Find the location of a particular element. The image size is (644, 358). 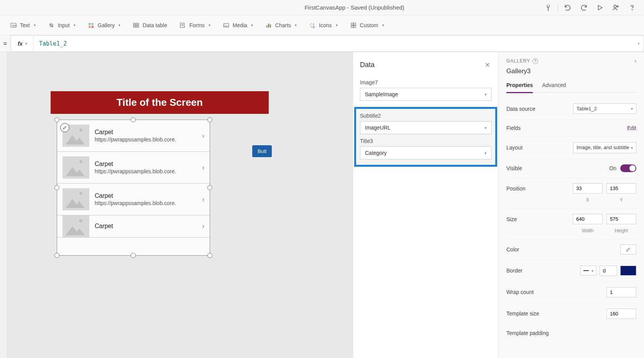

prop-label: Size is located at coordinates (511, 218).